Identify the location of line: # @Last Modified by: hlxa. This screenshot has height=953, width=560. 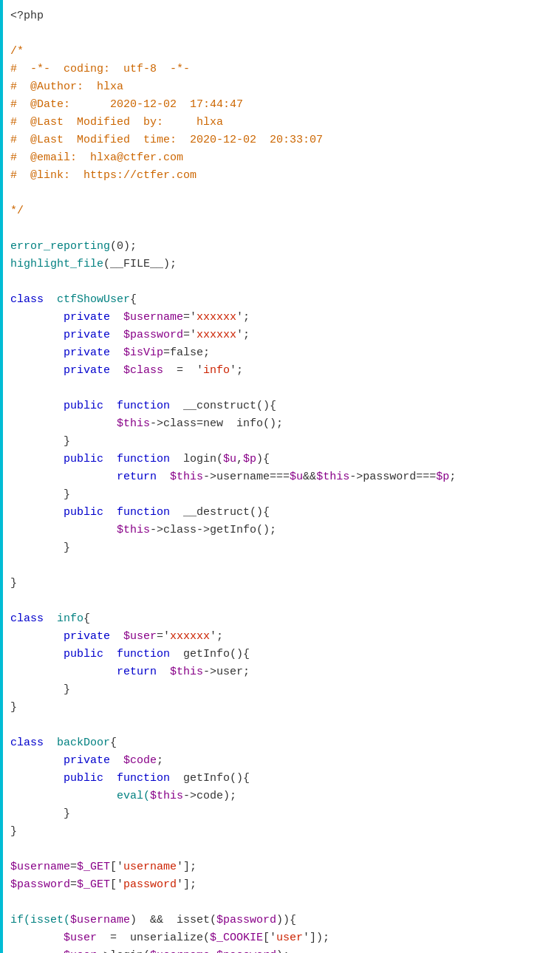
(281, 123).